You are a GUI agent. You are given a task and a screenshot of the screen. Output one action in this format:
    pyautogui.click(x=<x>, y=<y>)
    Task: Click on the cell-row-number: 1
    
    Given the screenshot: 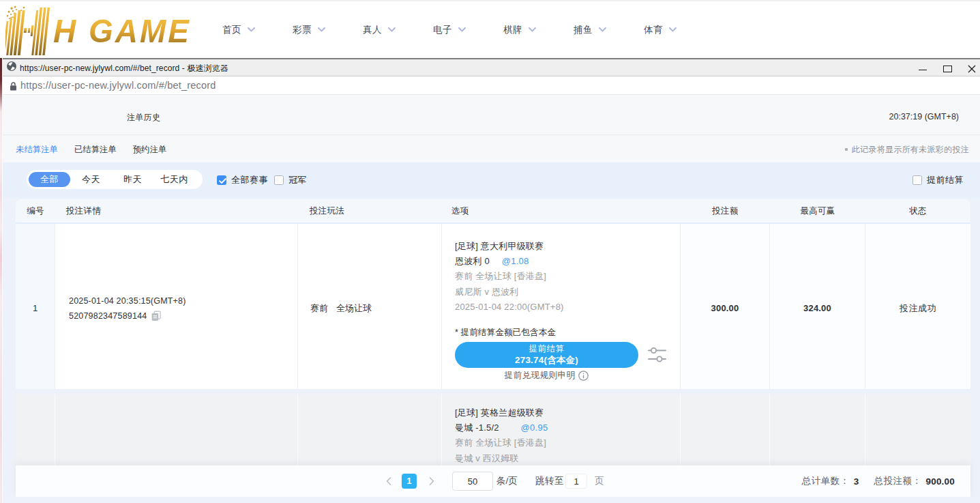 What is the action you would take?
    pyautogui.click(x=35, y=306)
    